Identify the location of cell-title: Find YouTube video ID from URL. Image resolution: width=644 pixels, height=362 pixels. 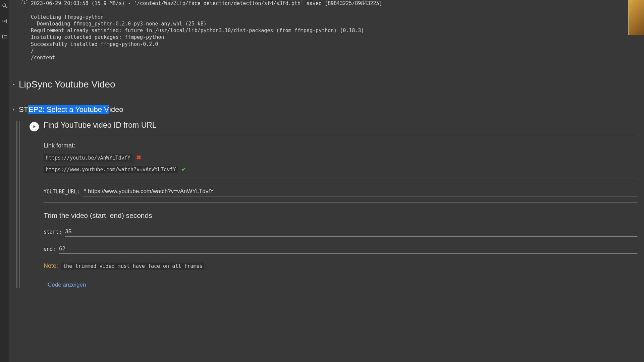
(340, 125).